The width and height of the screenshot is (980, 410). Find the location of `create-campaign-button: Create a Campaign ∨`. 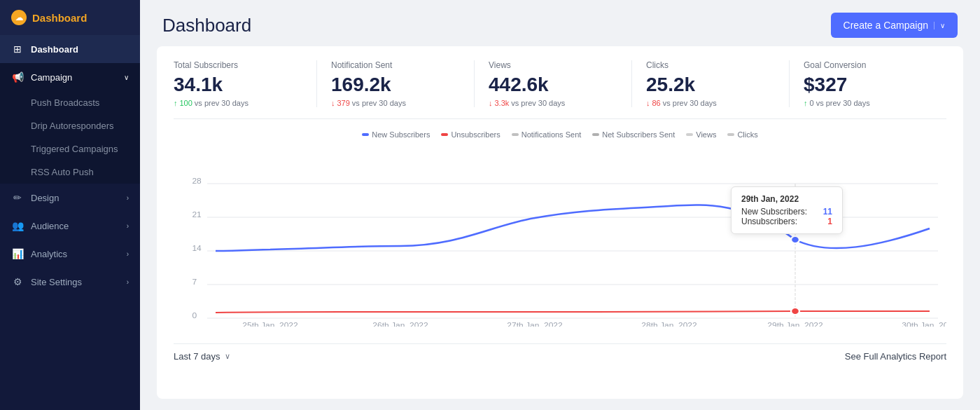

create-campaign-button: Create a Campaign ∨ is located at coordinates (895, 25).